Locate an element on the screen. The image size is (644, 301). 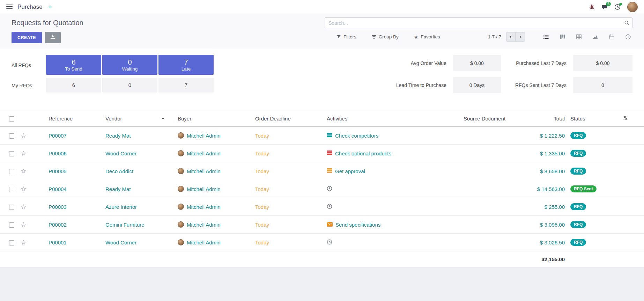
messages-icon: 5 is located at coordinates (605, 7).